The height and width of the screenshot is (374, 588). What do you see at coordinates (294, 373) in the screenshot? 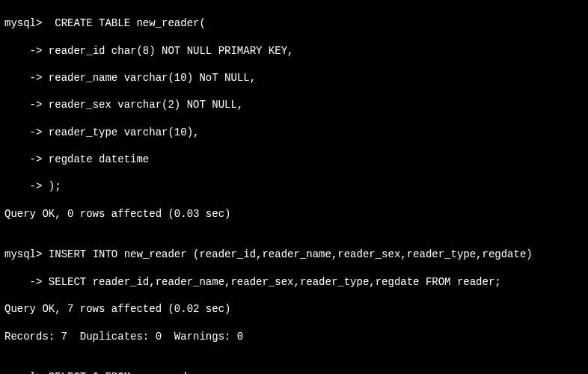
I see `select-line: mysql> SELECT * FROM new_reader;` at bounding box center [294, 373].